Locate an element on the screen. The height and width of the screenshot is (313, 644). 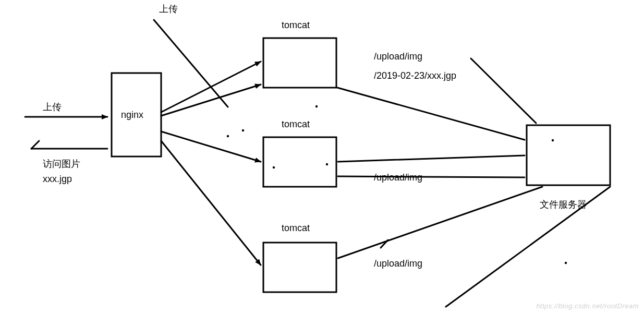
watermark: https://blog.csdn.net/rootDream is located at coordinates (587, 306).